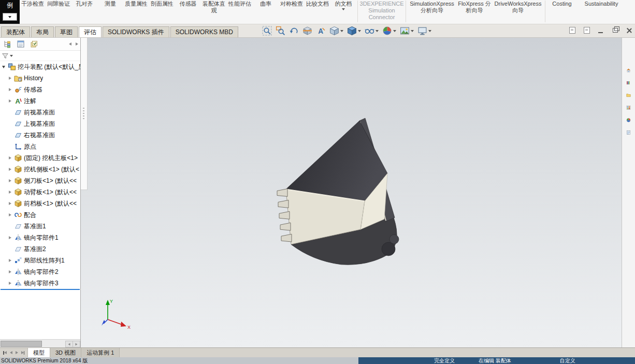  What do you see at coordinates (110, 4) in the screenshot?
I see `measure-button: 测量` at bounding box center [110, 4].